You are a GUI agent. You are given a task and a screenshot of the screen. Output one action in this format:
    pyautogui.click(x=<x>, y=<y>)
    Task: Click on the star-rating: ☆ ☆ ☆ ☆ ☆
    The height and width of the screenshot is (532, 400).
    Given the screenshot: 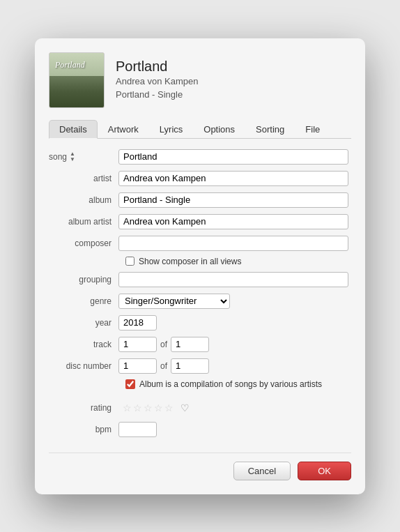 What is the action you would take?
    pyautogui.click(x=148, y=408)
    